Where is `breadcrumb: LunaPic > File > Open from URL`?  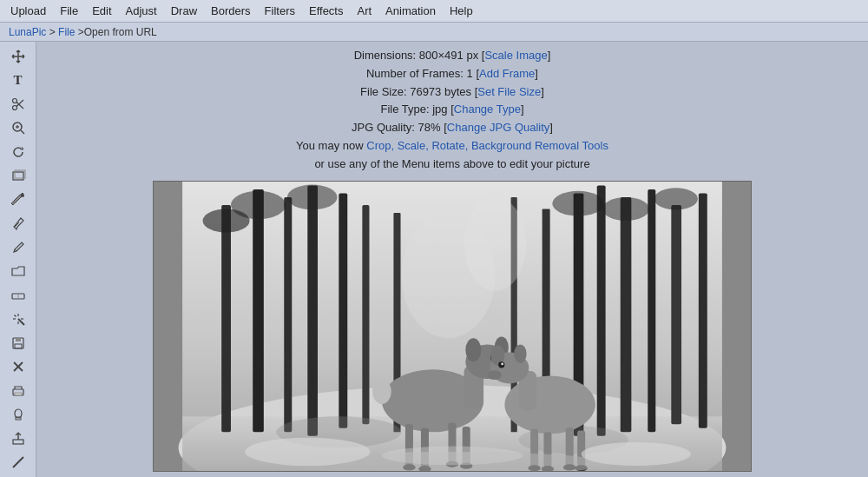
breadcrumb: LunaPic > File > Open from URL is located at coordinates (434, 32).